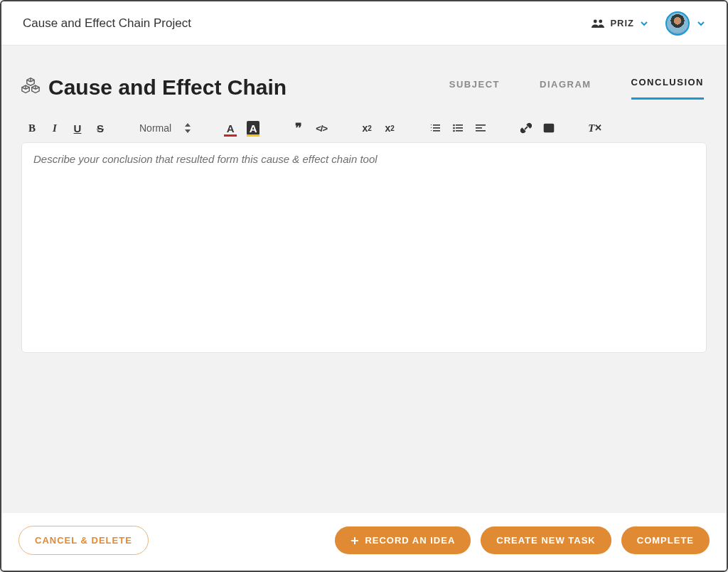  I want to click on page-title: Cause and Effect Chain, so click(245, 88).